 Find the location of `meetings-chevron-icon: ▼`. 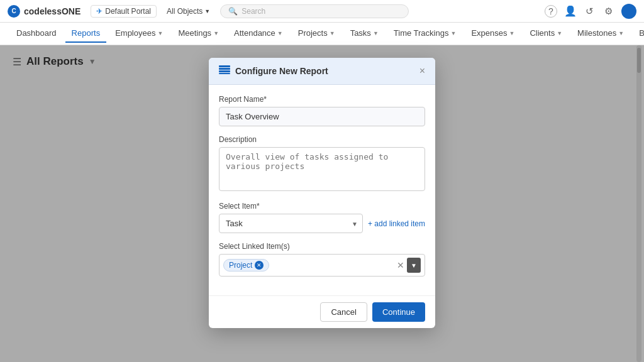

meetings-chevron-icon: ▼ is located at coordinates (216, 33).